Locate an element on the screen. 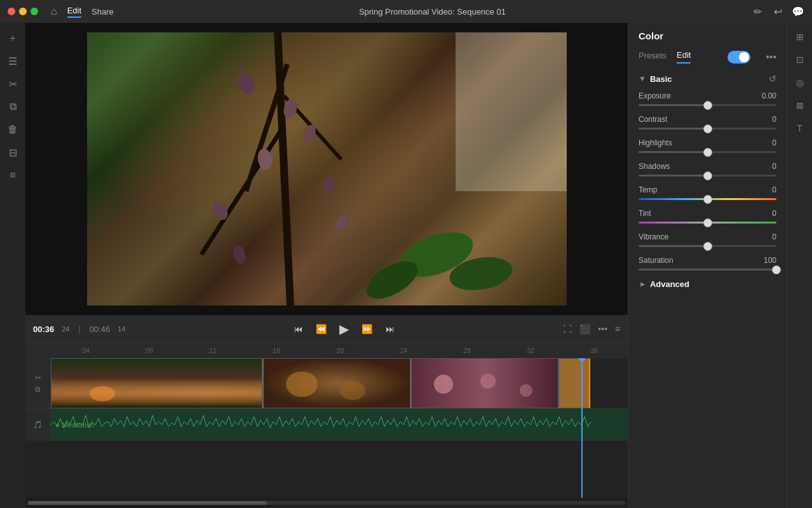 This screenshot has width=812, height=508. edit-tab: Edit is located at coordinates (684, 57).